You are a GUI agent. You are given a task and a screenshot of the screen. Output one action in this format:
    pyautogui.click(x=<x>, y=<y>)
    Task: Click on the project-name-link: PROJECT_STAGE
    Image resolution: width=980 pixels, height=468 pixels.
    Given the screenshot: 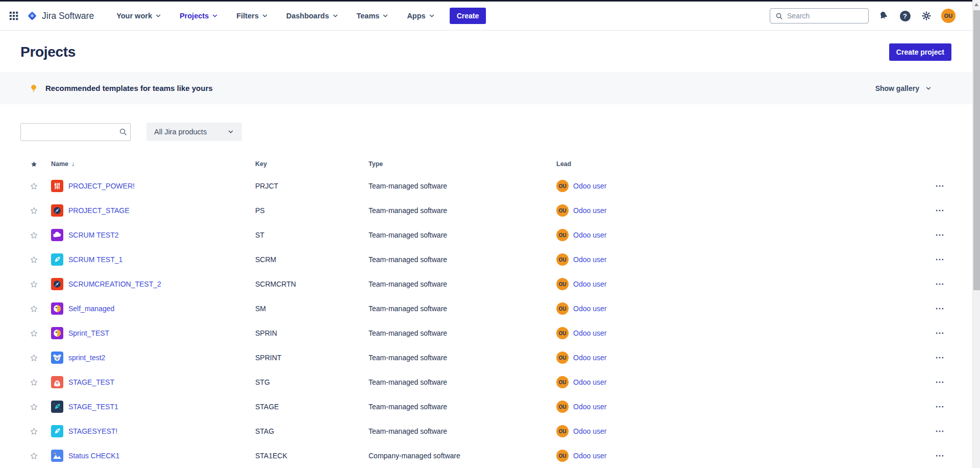 What is the action you would take?
    pyautogui.click(x=99, y=210)
    